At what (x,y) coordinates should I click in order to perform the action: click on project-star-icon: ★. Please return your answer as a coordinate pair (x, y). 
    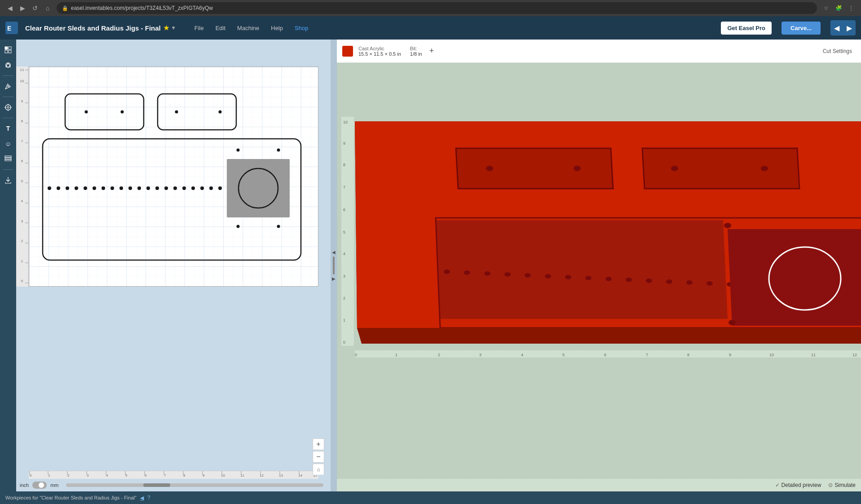
    Looking at the image, I should click on (166, 28).